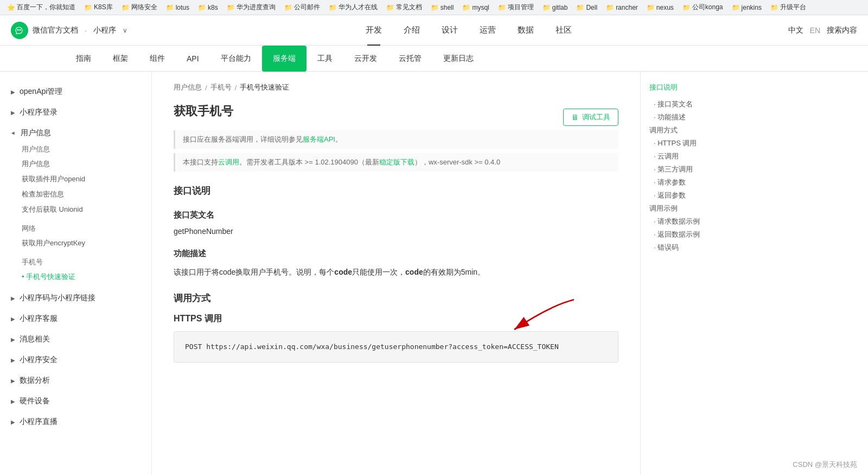  I want to click on toc-item-cloud: · 云调用, so click(689, 156).